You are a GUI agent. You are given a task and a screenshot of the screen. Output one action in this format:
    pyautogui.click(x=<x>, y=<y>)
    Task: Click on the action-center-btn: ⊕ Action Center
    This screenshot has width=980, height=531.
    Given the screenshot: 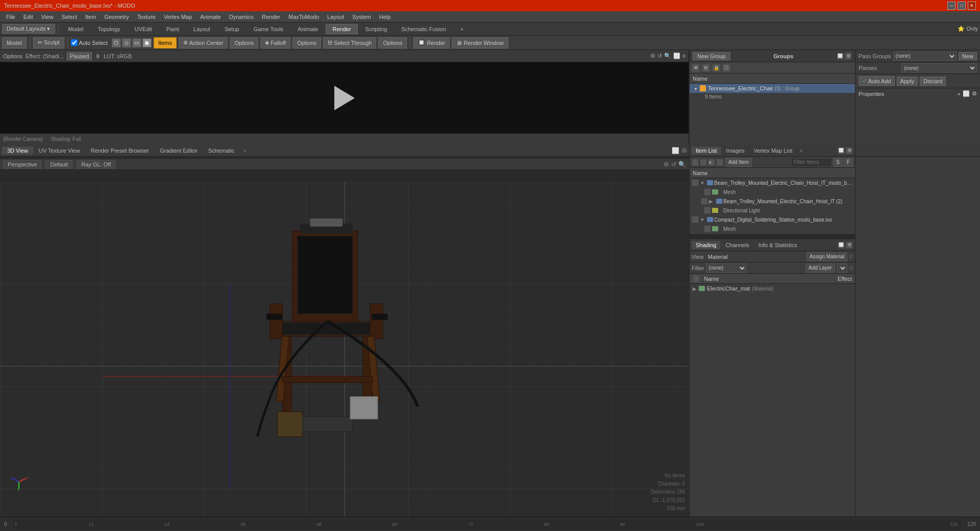 What is the action you would take?
    pyautogui.click(x=203, y=43)
    